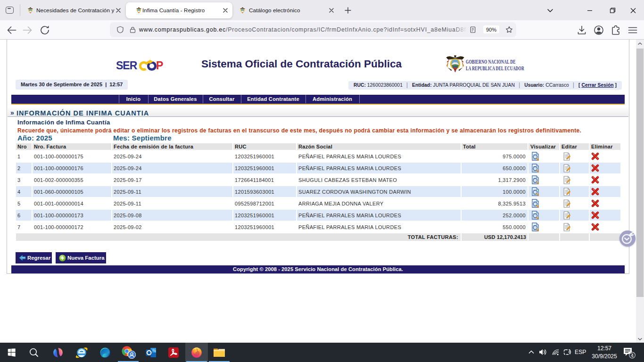 The image size is (644, 362). What do you see at coordinates (127, 66) in the screenshot?
I see `svg-text: SER` at bounding box center [127, 66].